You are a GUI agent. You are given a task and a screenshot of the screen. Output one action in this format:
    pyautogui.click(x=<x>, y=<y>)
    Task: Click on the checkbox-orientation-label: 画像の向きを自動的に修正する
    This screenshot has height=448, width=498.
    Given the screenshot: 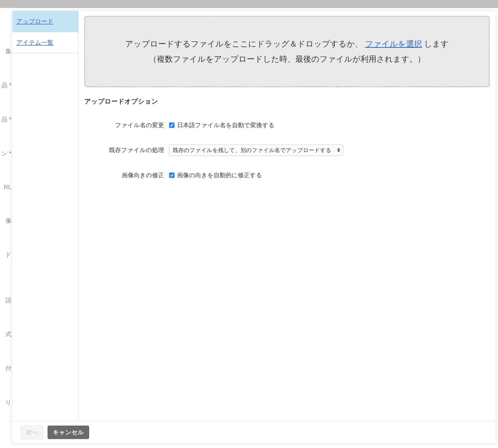 What is the action you would take?
    pyautogui.click(x=220, y=175)
    